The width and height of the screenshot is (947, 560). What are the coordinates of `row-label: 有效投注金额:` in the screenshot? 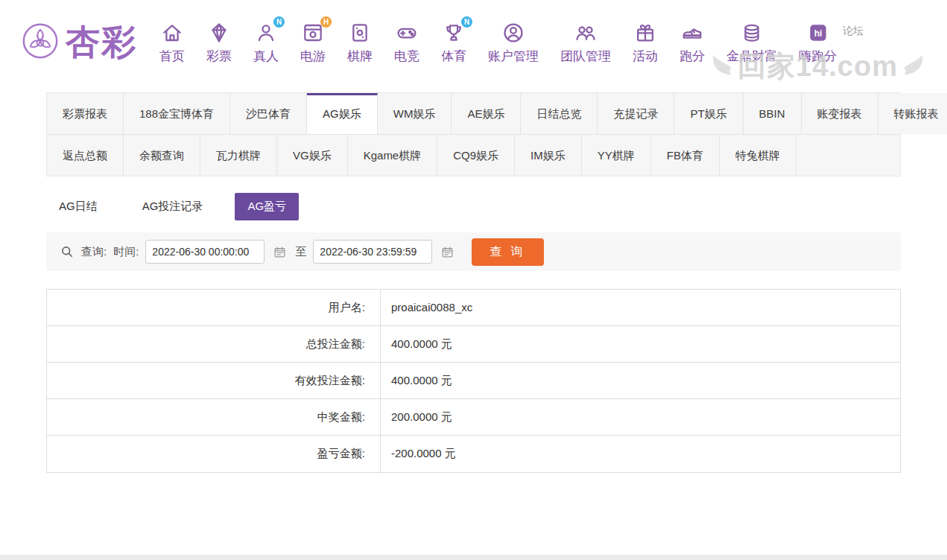 It's located at (214, 381).